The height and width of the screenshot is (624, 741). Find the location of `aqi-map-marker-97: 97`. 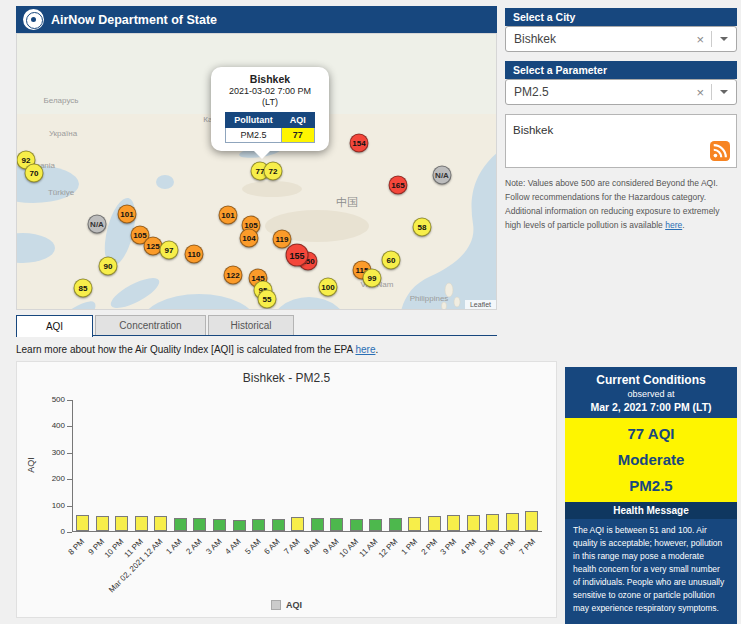

aqi-map-marker-97: 97 is located at coordinates (170, 250).